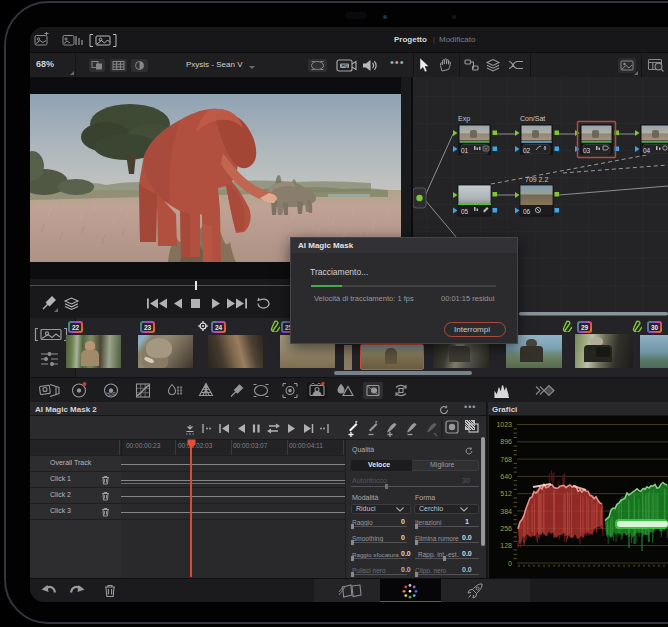 The image size is (668, 627). I want to click on svg-text: 04, so click(647, 150).